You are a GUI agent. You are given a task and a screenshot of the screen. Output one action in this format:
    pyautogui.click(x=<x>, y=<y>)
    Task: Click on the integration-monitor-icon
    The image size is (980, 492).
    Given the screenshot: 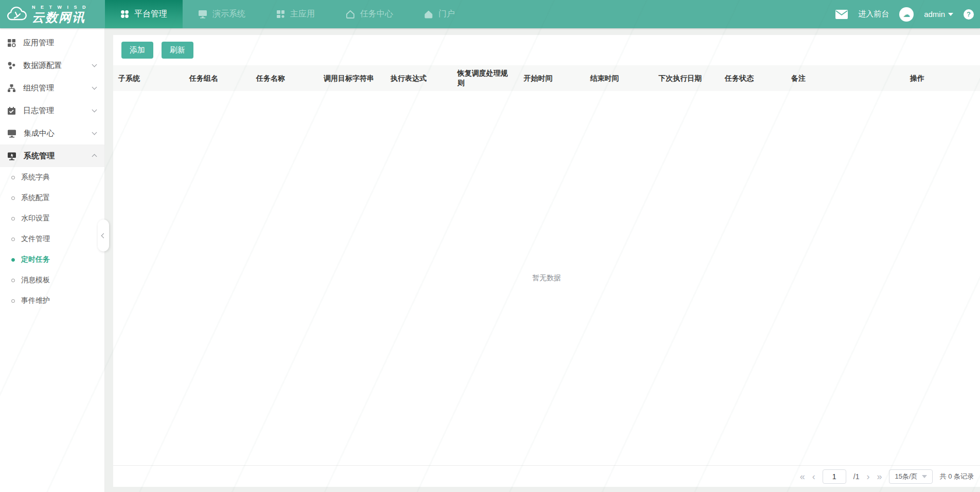 What is the action you would take?
    pyautogui.click(x=12, y=134)
    